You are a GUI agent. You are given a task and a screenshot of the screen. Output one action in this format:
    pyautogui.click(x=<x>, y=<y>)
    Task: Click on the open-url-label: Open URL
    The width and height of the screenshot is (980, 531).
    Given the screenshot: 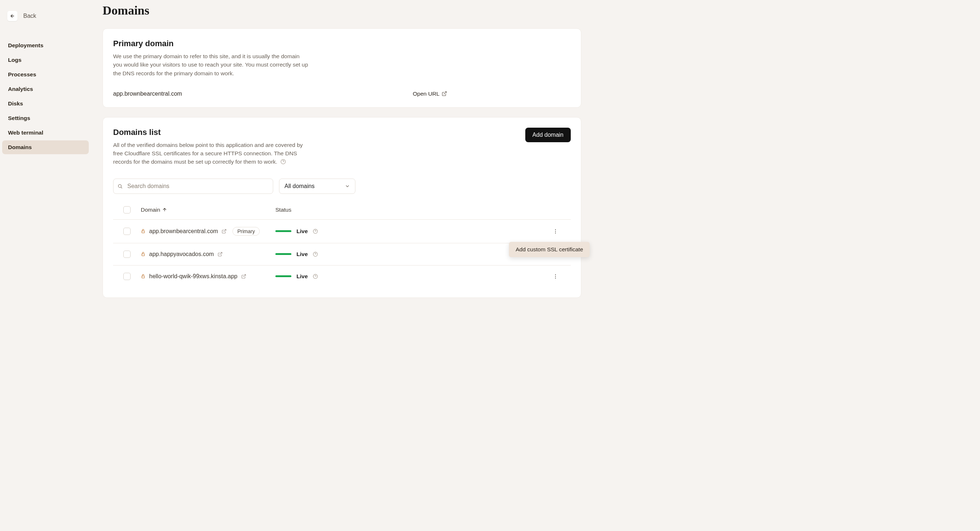 What is the action you would take?
    pyautogui.click(x=426, y=94)
    